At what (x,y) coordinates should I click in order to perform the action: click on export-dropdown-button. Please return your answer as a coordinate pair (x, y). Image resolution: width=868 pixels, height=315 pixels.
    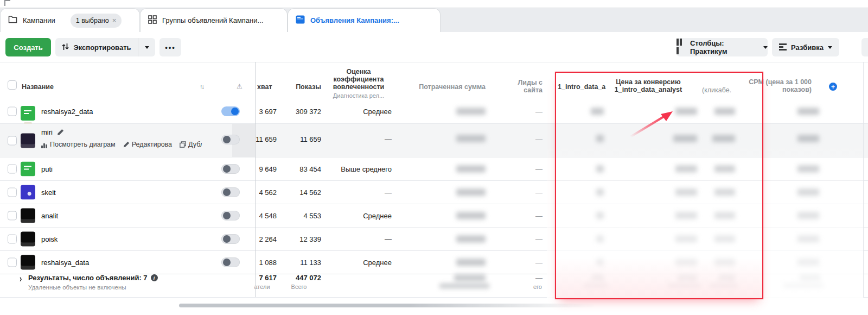
    Looking at the image, I should click on (146, 47).